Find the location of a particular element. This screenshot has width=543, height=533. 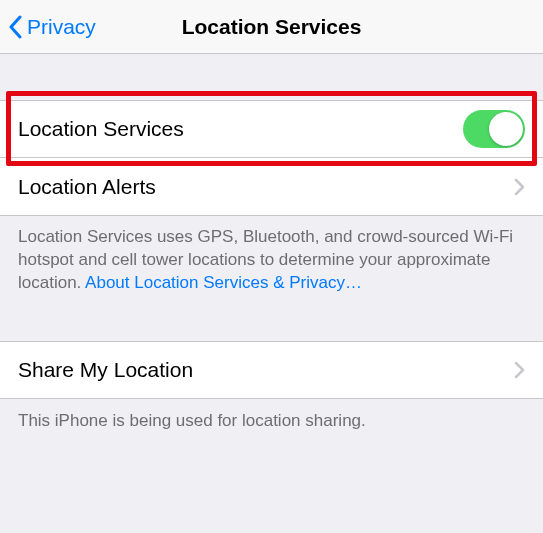

about-location-privacy-link: About Location Services & Privacy… is located at coordinates (224, 282).